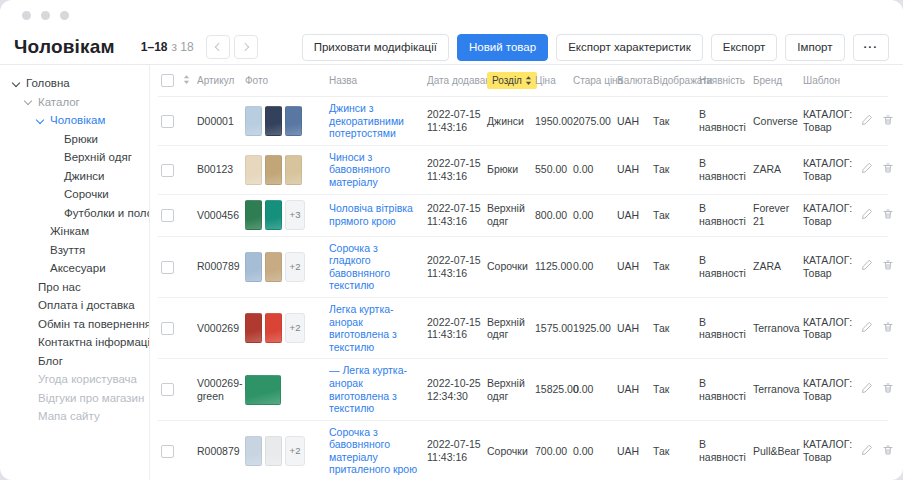 The image size is (903, 480). I want to click on sidebar-item-жінкам: Жінкам, so click(74, 232).